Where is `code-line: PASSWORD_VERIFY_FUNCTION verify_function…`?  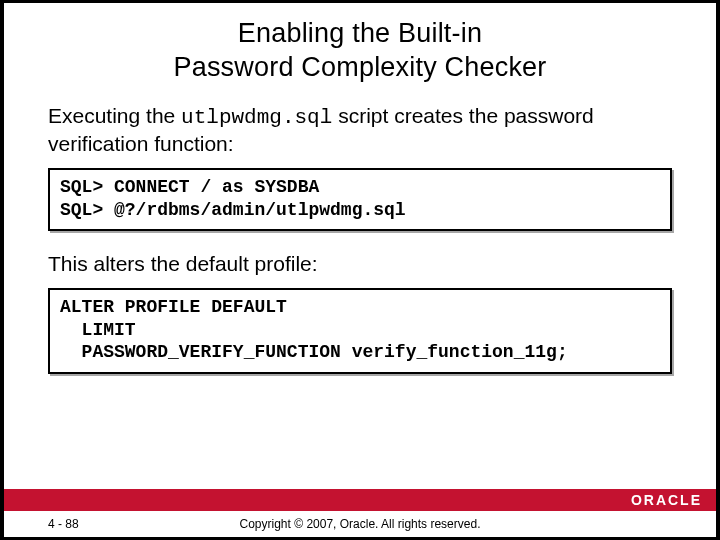
code-line: PASSWORD_VERIFY_FUNCTION verify_function… is located at coordinates (360, 352).